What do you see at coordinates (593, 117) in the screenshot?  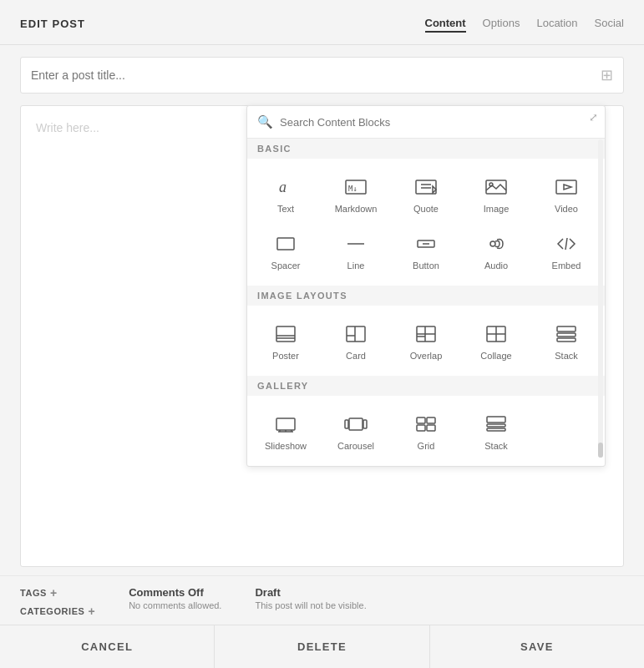 I see `expand-icon: ⤢` at bounding box center [593, 117].